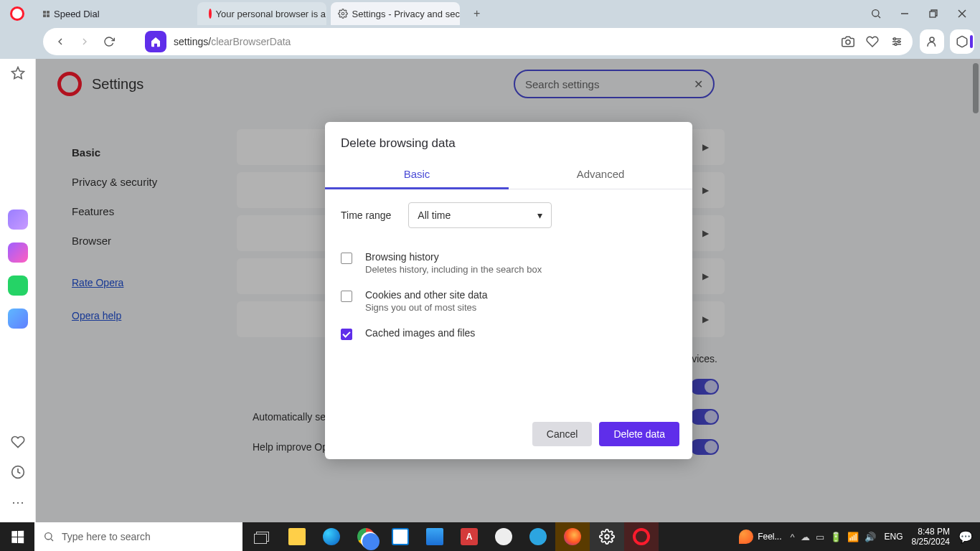 The width and height of the screenshot is (980, 551). I want to click on date-text: 8/25/2024, so click(931, 542).